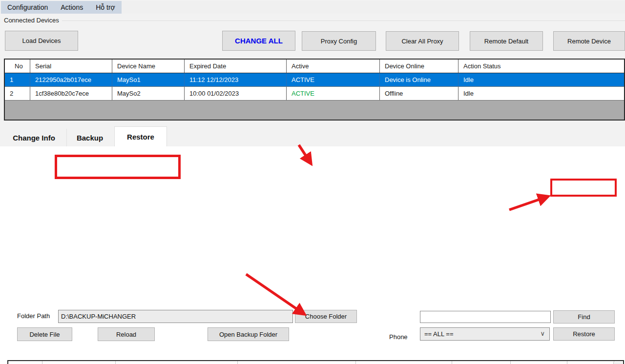 This screenshot has height=364, width=625. Describe the element at coordinates (618, 363) in the screenshot. I see `vertical-scrollbar: ∧ ∨` at that location.